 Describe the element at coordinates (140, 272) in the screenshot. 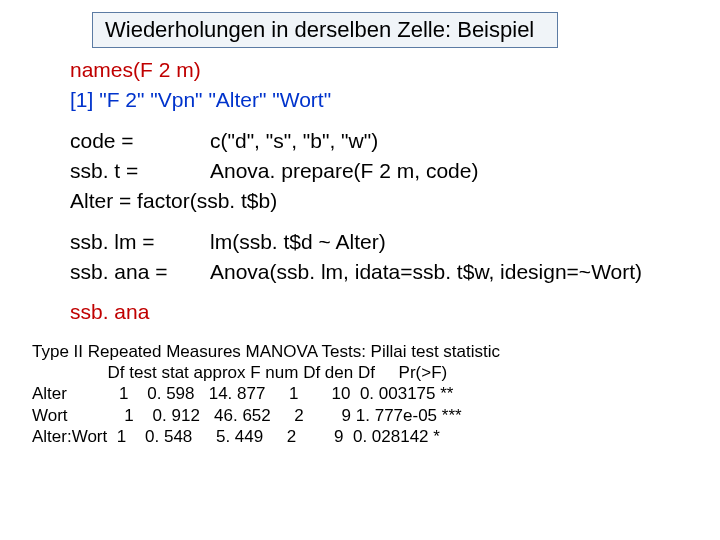

I see `code-ssbana-lhs: ssb. ana =` at that location.